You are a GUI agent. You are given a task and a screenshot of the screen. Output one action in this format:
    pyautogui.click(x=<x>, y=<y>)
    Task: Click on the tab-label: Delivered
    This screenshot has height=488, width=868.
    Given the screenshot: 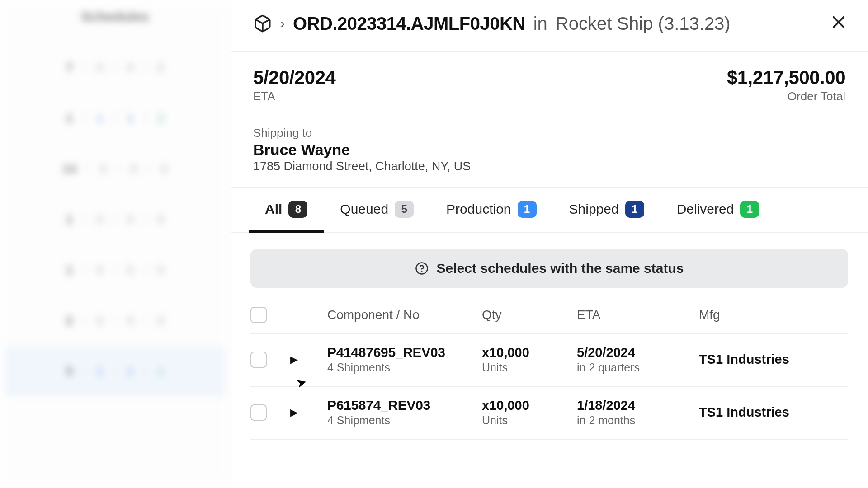 What is the action you would take?
    pyautogui.click(x=705, y=209)
    